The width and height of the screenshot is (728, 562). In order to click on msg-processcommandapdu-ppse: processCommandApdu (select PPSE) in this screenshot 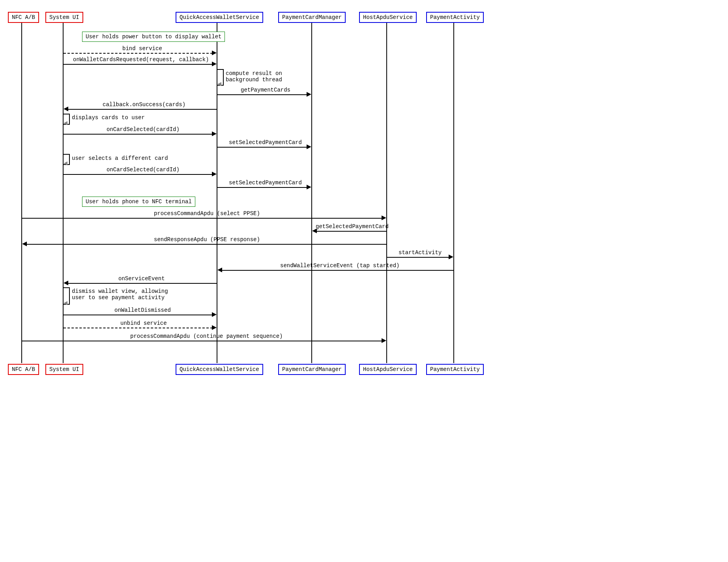, I will do `click(207, 214)`.